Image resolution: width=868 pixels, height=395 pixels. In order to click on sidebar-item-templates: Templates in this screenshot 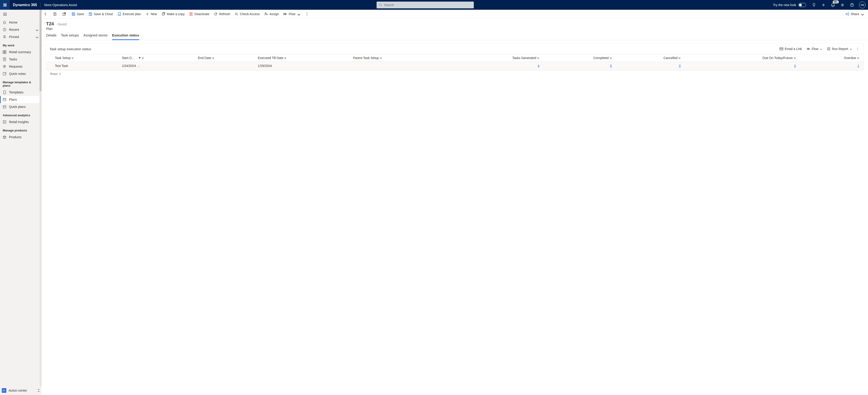, I will do `click(21, 92)`.